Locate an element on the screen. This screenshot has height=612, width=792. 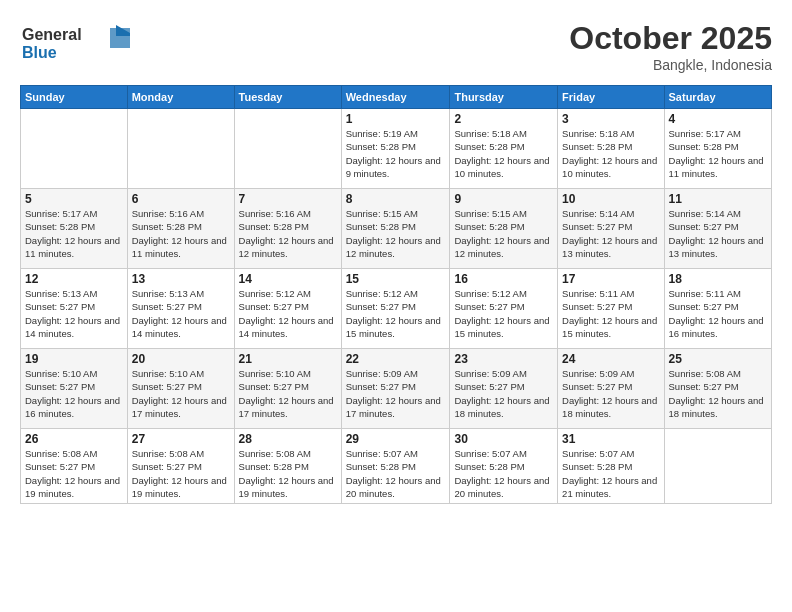
header-monday: Monday is located at coordinates (180, 98).